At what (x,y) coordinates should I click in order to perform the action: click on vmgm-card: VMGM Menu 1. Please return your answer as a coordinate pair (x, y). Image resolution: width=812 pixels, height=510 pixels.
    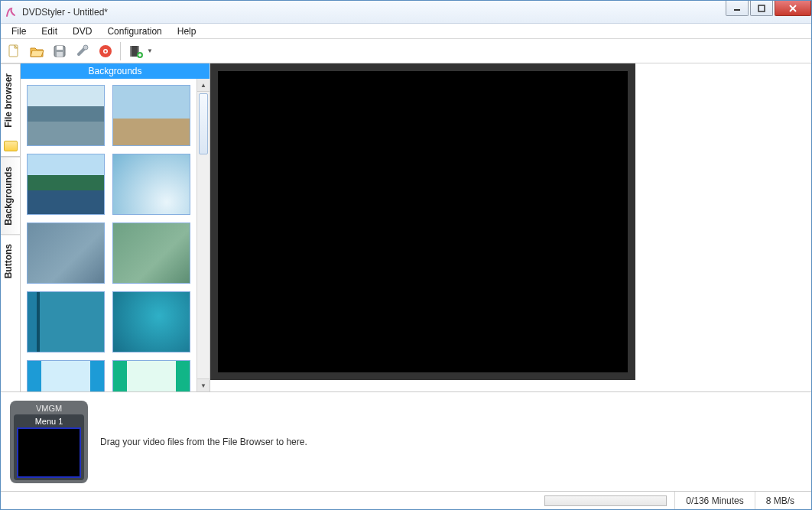
    Looking at the image, I should click on (49, 442).